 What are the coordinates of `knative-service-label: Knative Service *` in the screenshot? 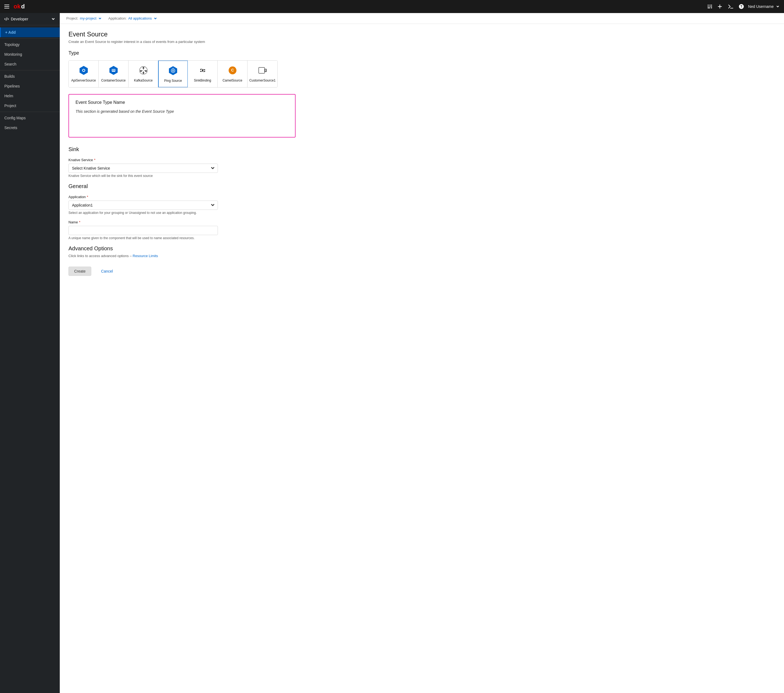 It's located at (182, 160).